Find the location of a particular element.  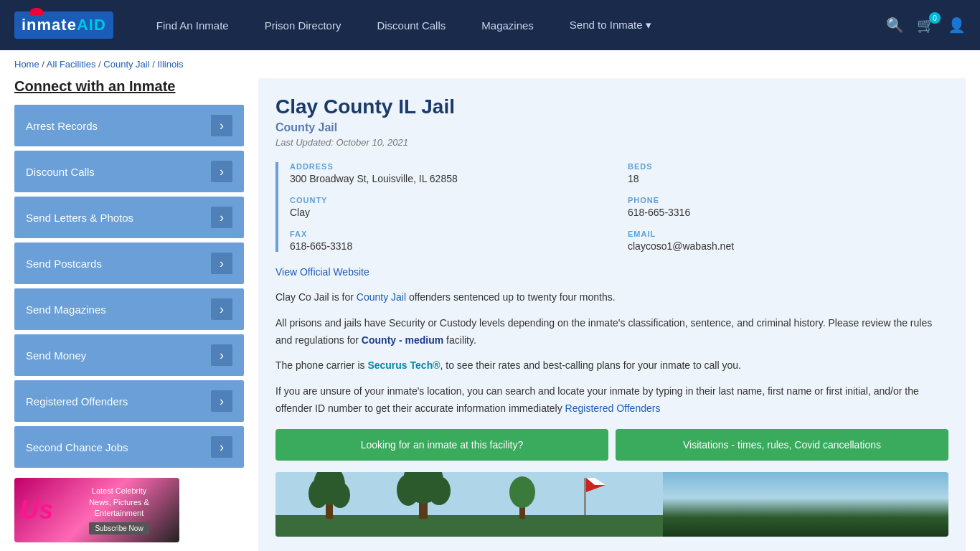

sidebar-item-arrest-records: Arrest Records › is located at coordinates (129, 126).